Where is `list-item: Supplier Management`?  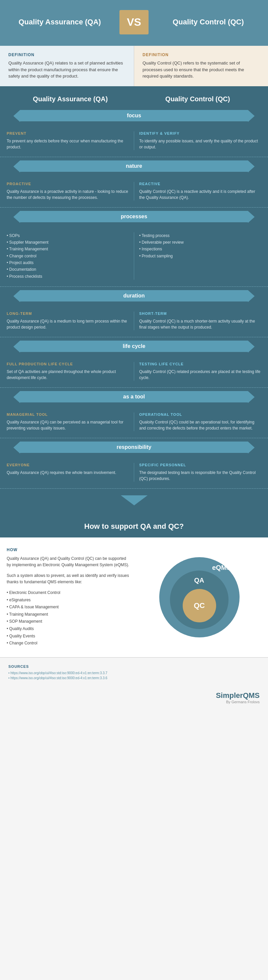 list-item: Supplier Management is located at coordinates (68, 242).